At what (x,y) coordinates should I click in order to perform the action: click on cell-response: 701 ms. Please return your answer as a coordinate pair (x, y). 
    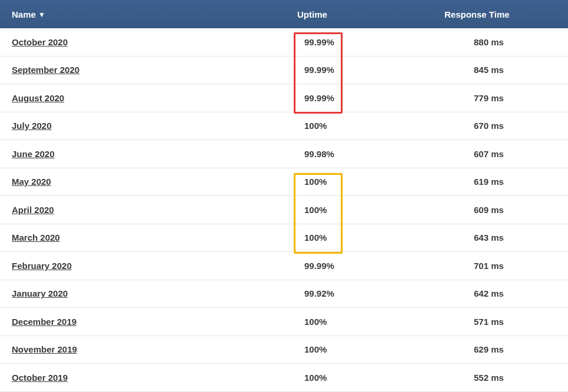
    Looking at the image, I should click on (506, 266).